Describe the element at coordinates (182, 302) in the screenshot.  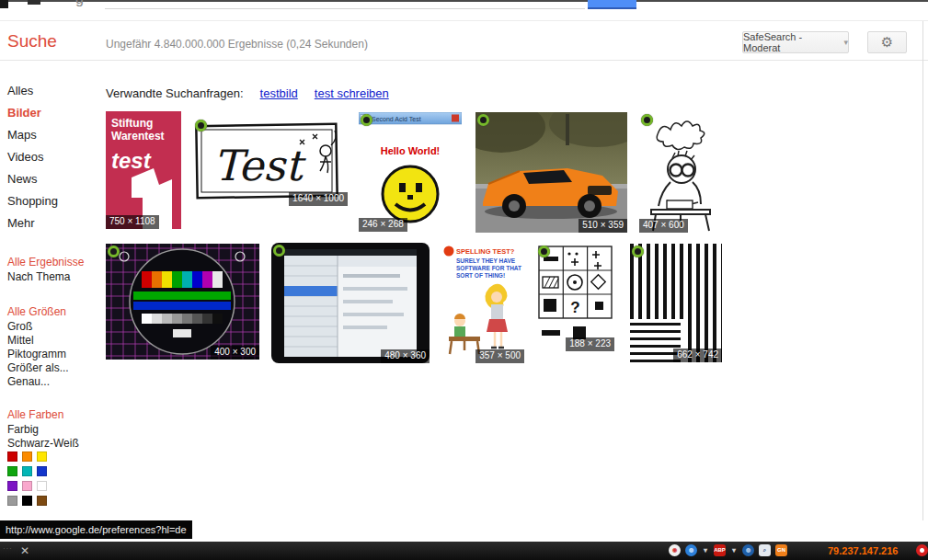
I see `image-result-tv-test-pattern: 400 × 300` at that location.